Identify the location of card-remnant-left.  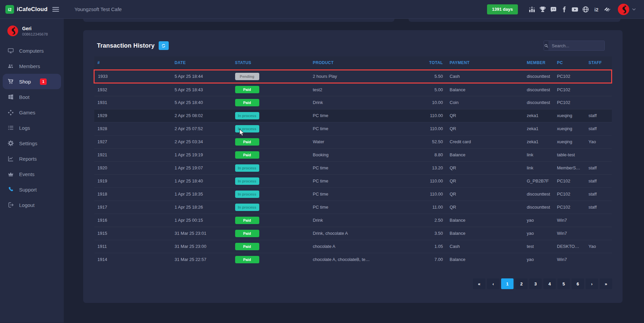
(239, 20).